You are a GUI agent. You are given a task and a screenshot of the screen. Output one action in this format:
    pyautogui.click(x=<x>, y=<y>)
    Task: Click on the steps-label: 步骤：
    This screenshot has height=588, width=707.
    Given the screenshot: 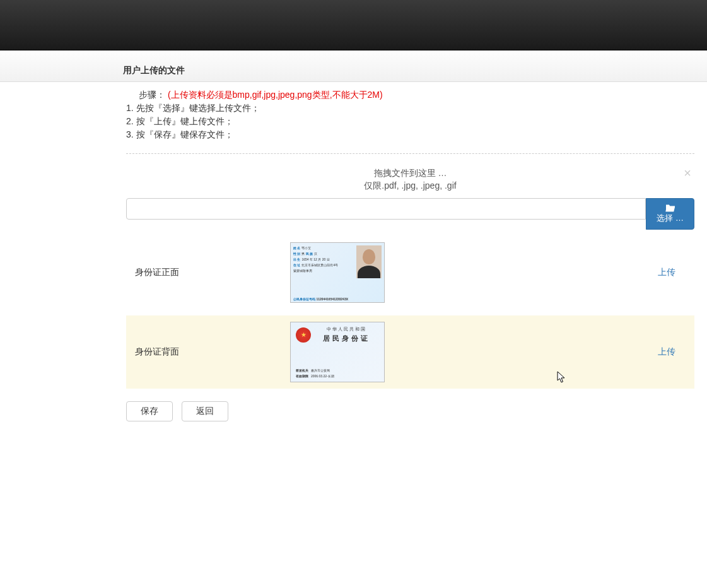 What is the action you would take?
    pyautogui.click(x=146, y=95)
    